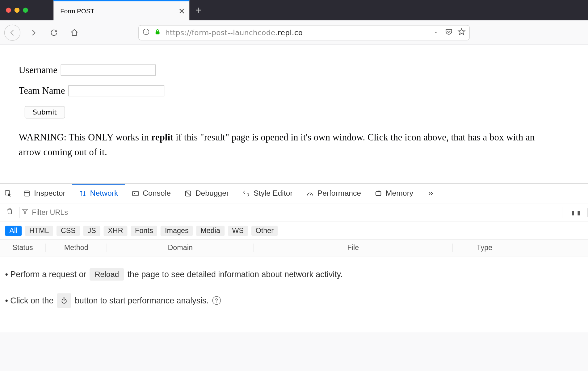 The image size is (588, 371). What do you see at coordinates (39, 231) in the screenshot?
I see `pill-html: HTML` at bounding box center [39, 231].